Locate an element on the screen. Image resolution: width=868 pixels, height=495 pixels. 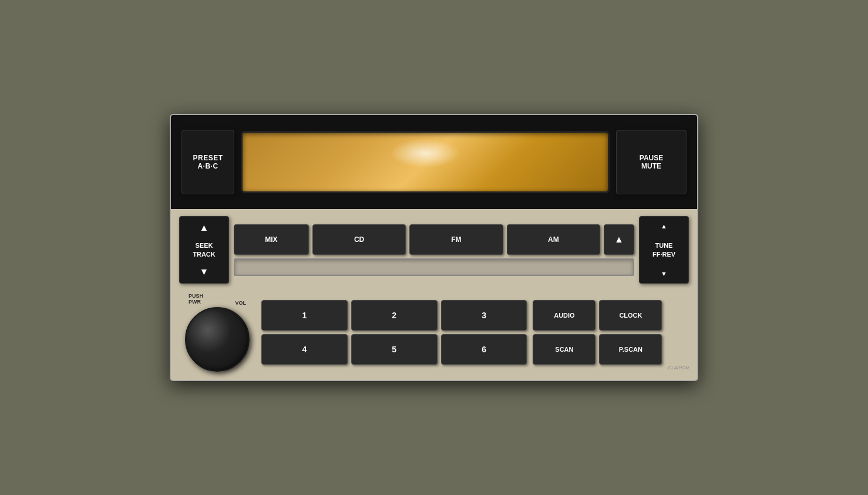
bottom-panel: PUSH PWR VOL 1 2 3 4 5 6 is located at coordinates (434, 334).